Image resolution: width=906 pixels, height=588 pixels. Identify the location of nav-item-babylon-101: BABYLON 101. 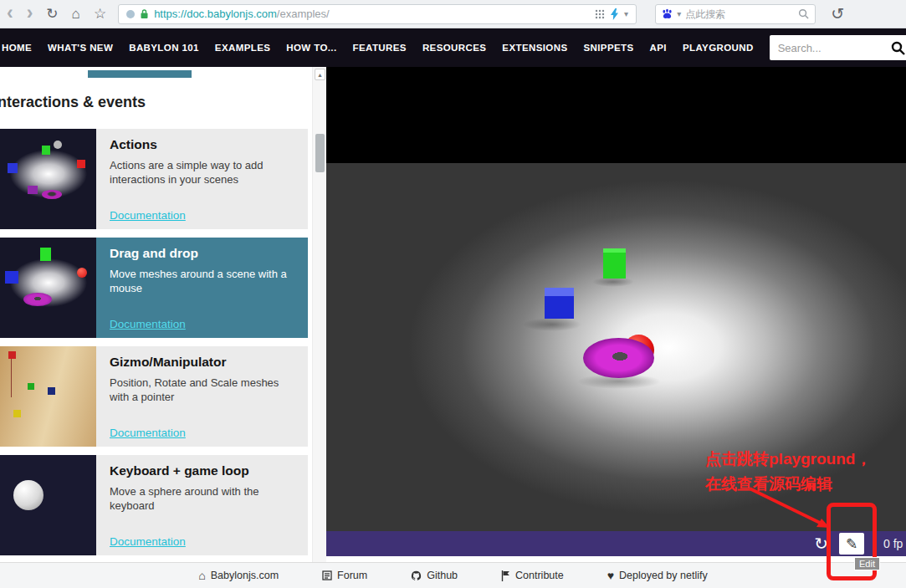
(164, 48).